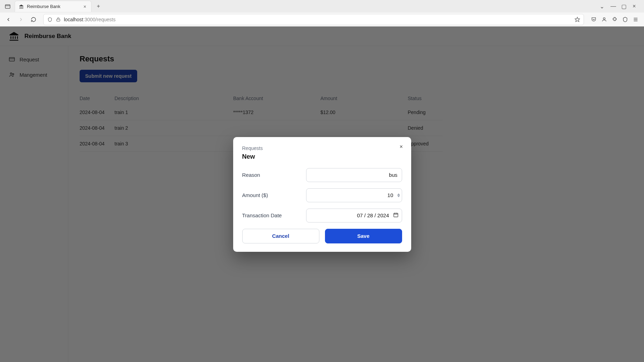  Describe the element at coordinates (399, 196) in the screenshot. I see `stepper-down-icon` at that location.